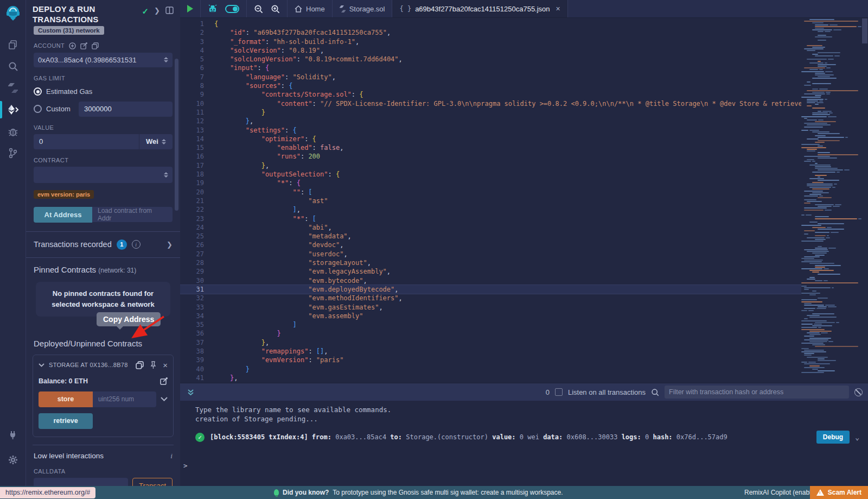 The image size is (868, 499). Describe the element at coordinates (833, 437) in the screenshot. I see `debug-button: Debug` at that location.